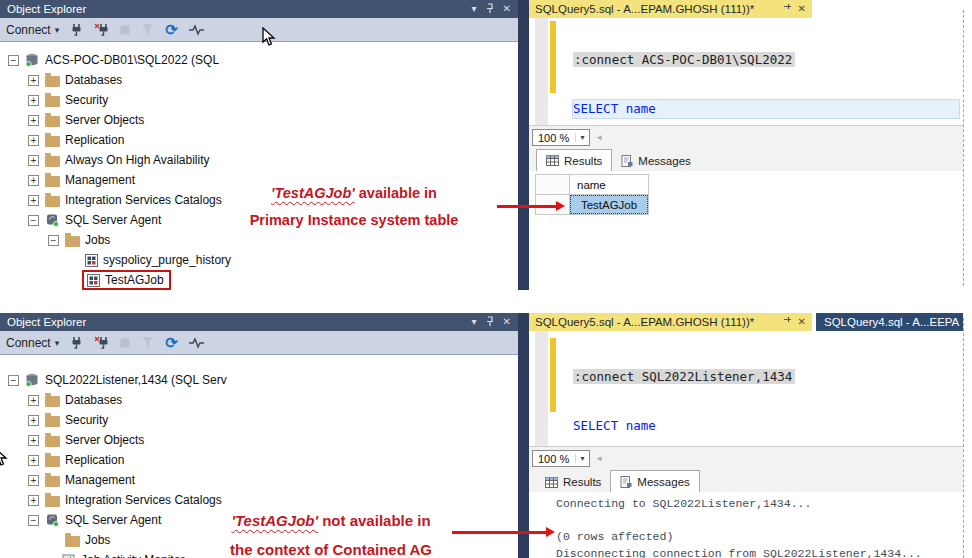 Image resolution: width=972 pixels, height=558 pixels. I want to click on sql-server-agent-icon, so click(52, 520).